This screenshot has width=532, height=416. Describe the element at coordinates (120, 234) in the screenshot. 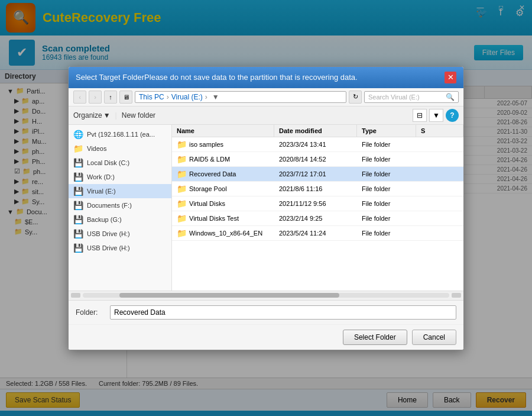

I see `sidebar-drive-h1: 💾 USB Drive (H:)` at that location.